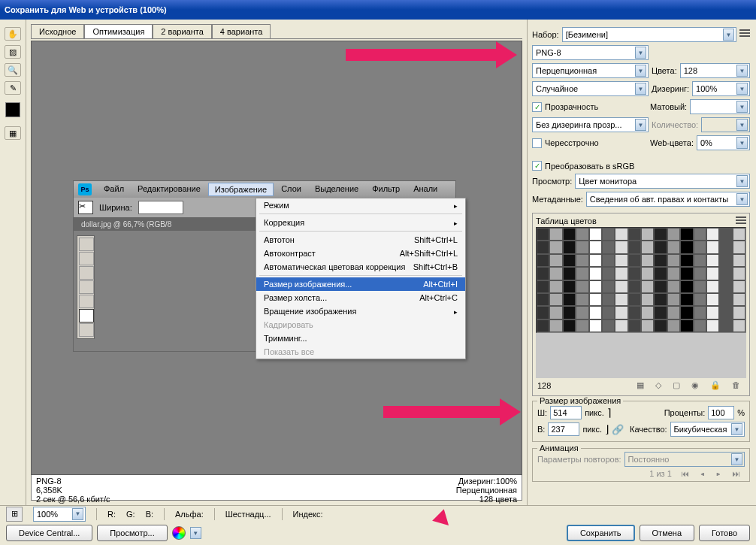 The image size is (756, 545). Describe the element at coordinates (85, 189) in the screenshot. I see `ps-logo-icon: Ps` at that location.